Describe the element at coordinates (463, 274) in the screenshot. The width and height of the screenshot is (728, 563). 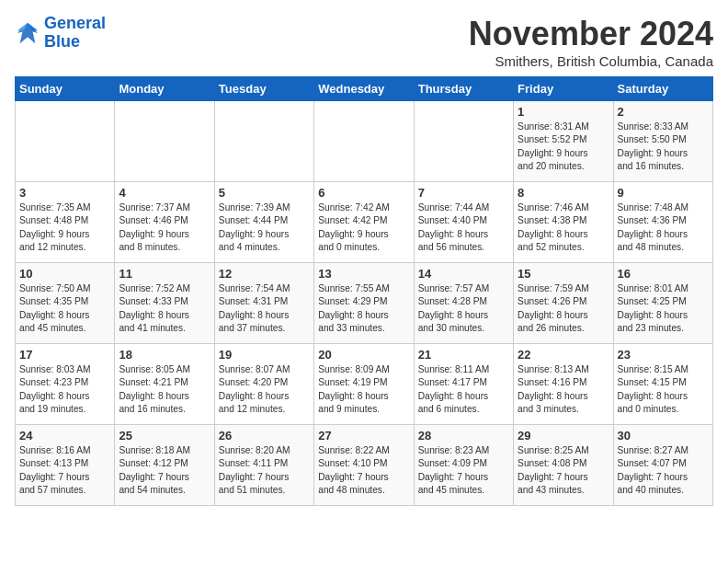
I see `day-number: 14` at that location.